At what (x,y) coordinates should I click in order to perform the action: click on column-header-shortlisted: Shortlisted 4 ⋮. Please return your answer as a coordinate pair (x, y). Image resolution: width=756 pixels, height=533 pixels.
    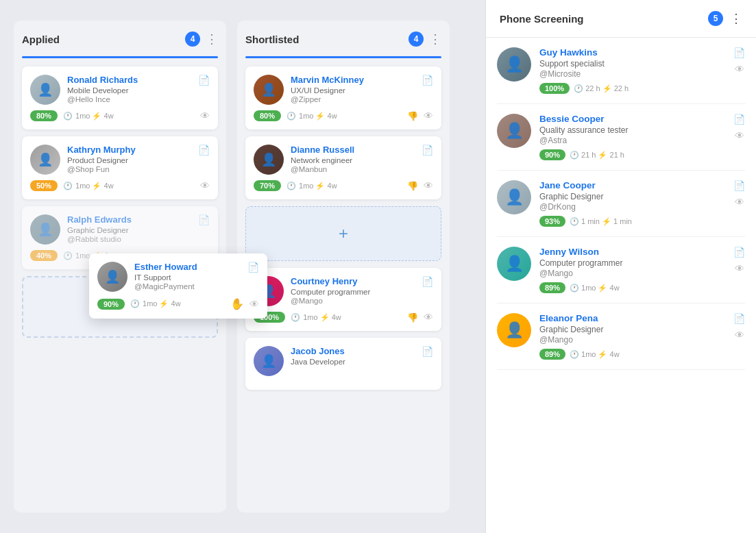
    Looking at the image, I should click on (343, 39).